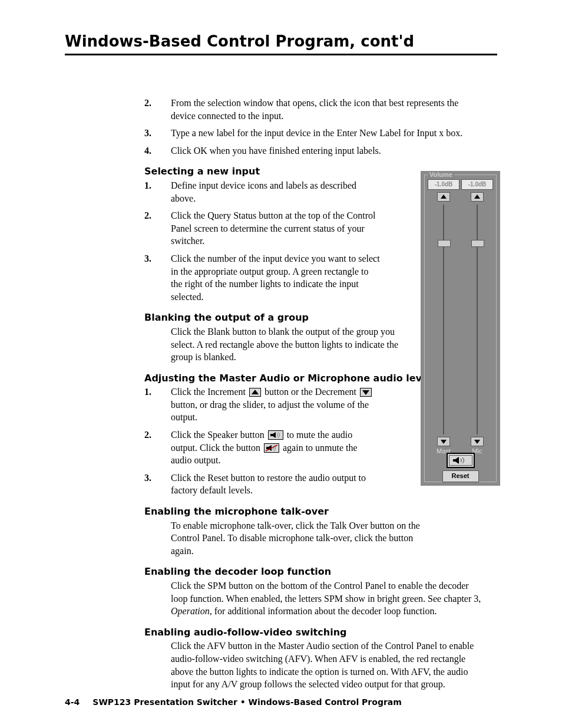 This screenshot has height=728, width=562. What do you see at coordinates (272, 448) in the screenshot?
I see `speaker-muted-icon` at bounding box center [272, 448].